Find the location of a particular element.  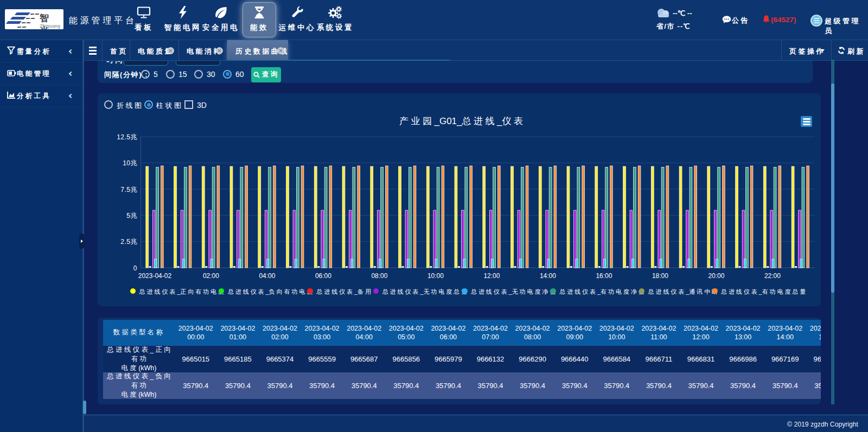

svg-text: 20:00 is located at coordinates (716, 276).